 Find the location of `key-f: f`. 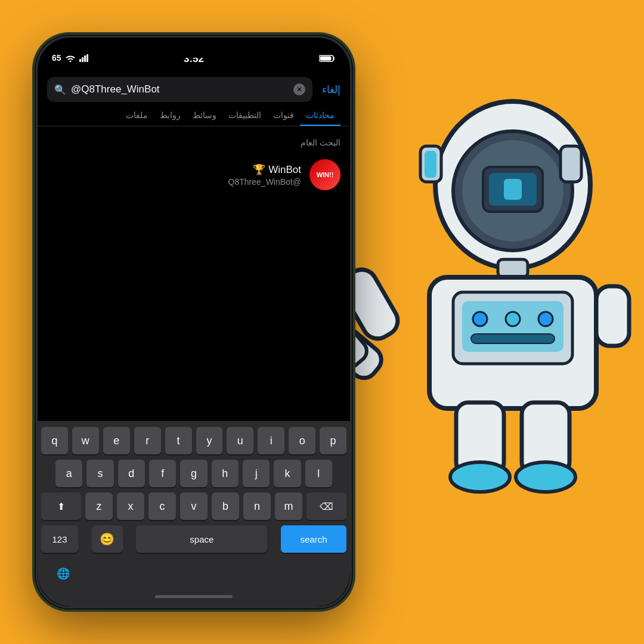

key-f: f is located at coordinates (162, 473).